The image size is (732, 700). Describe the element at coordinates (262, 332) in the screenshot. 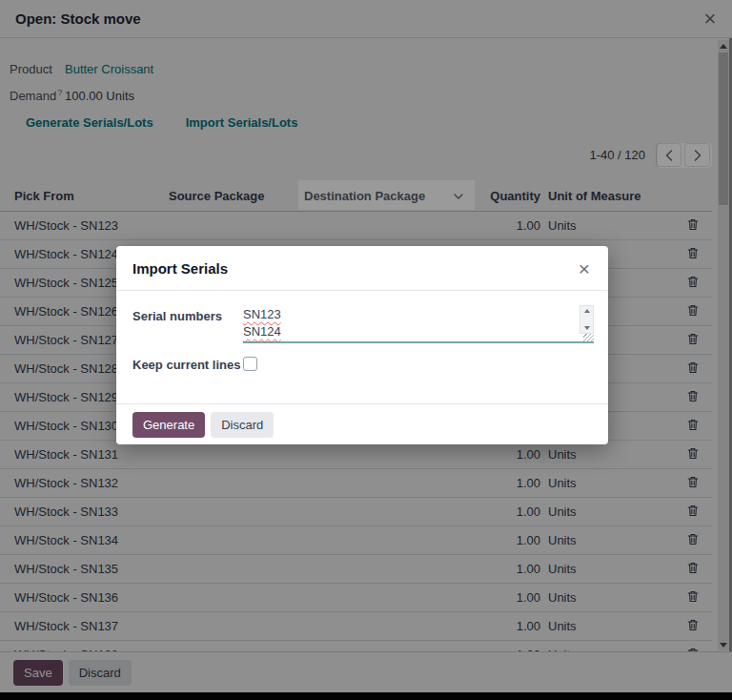

I see `serial-line: SN124` at that location.